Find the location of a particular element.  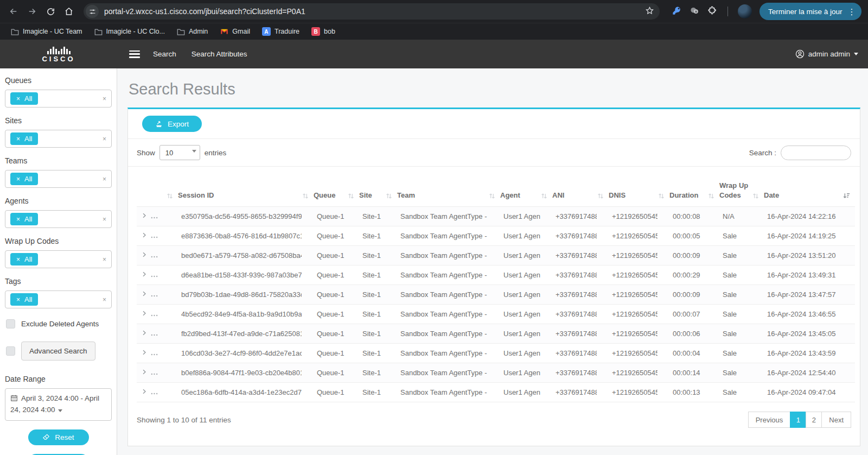

page-size-select: 10 is located at coordinates (180, 153).